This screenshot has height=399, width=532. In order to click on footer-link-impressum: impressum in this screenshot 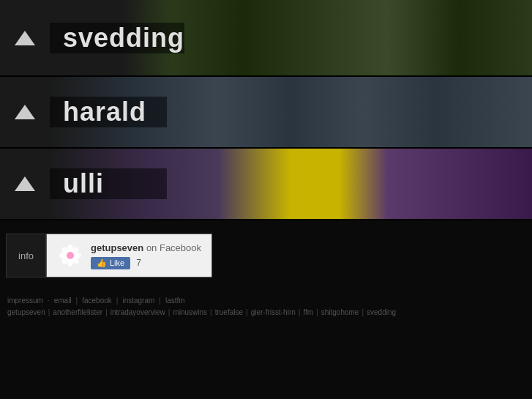, I will do `click(25, 300)`.